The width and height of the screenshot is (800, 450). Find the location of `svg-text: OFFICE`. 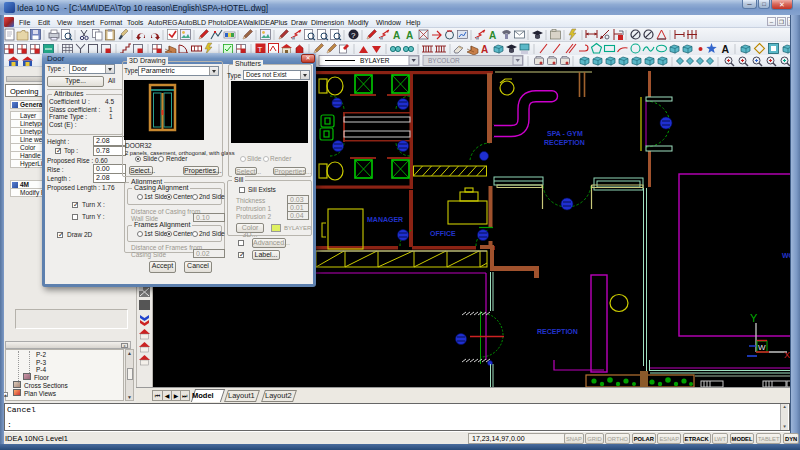

svg-text: OFFICE is located at coordinates (443, 234).